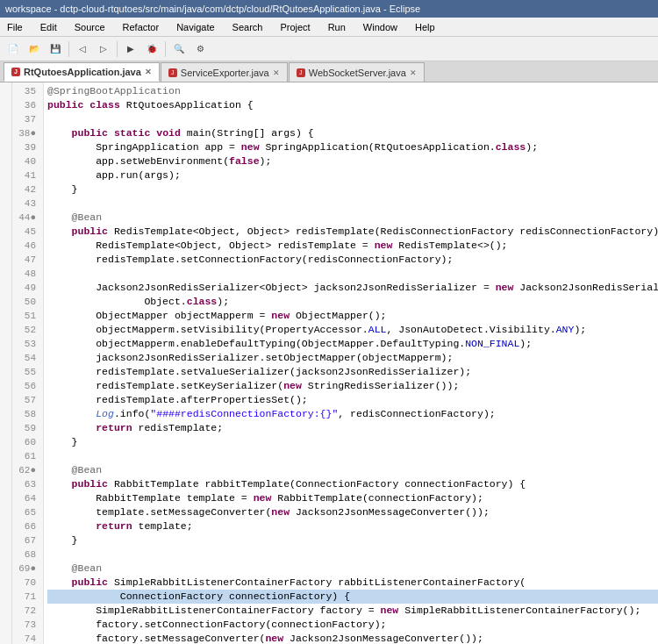 This screenshot has height=644, width=658. What do you see at coordinates (26, 330) in the screenshot?
I see `ln-52: 52` at bounding box center [26, 330].